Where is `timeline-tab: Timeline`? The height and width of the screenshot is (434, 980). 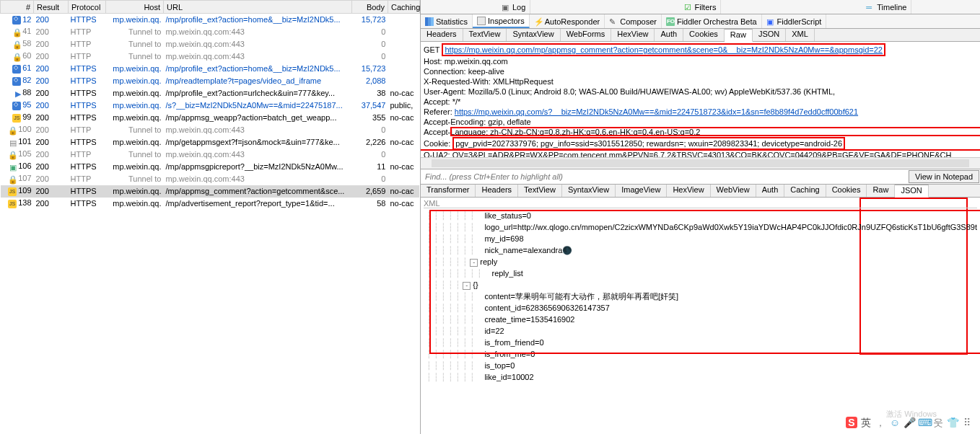
timeline-tab: Timeline is located at coordinates (886, 7).